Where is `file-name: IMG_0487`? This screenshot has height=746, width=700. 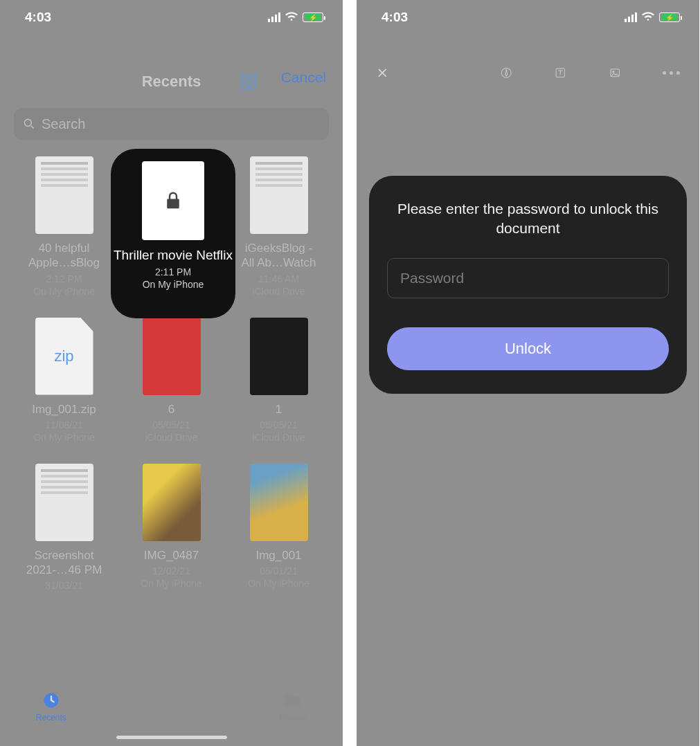
file-name: IMG_0487 is located at coordinates (172, 555).